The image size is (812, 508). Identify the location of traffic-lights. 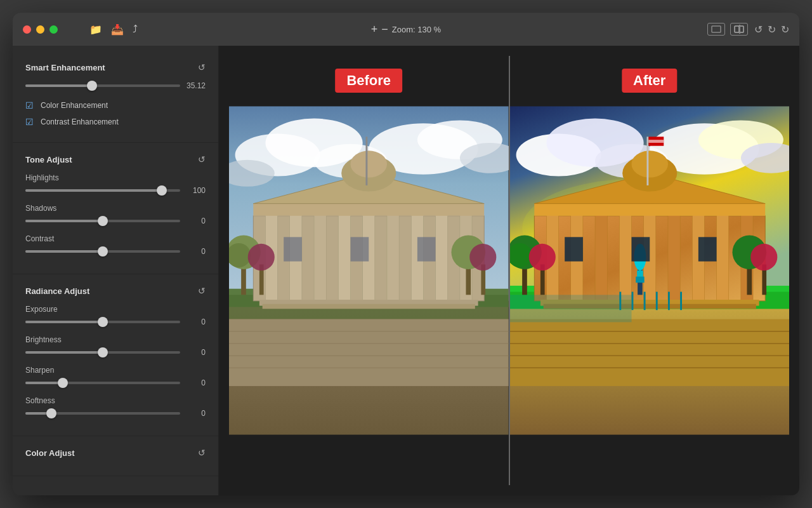
(41, 29).